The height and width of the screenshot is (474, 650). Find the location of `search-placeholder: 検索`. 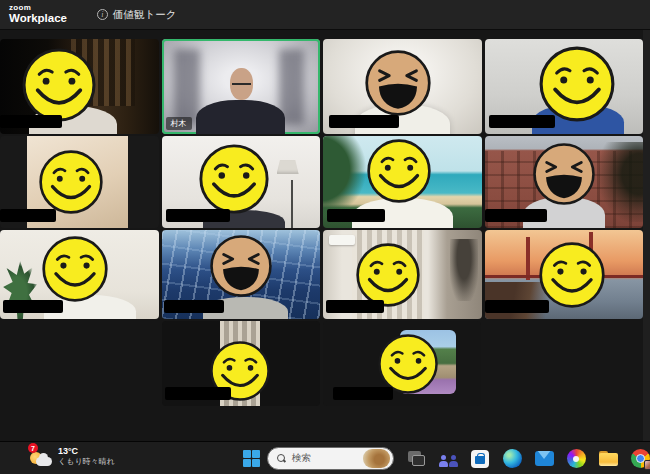

search-placeholder: 検索 is located at coordinates (328, 458).